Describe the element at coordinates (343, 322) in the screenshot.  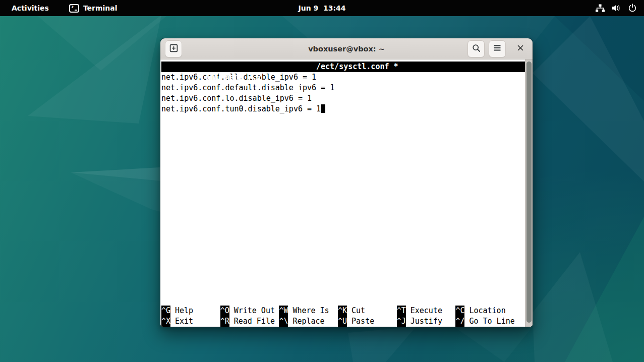
I see `nano-shortcuts-row2: ^XExit ^RRead File ^\Replace ^UPaste ^JJ…` at that location.